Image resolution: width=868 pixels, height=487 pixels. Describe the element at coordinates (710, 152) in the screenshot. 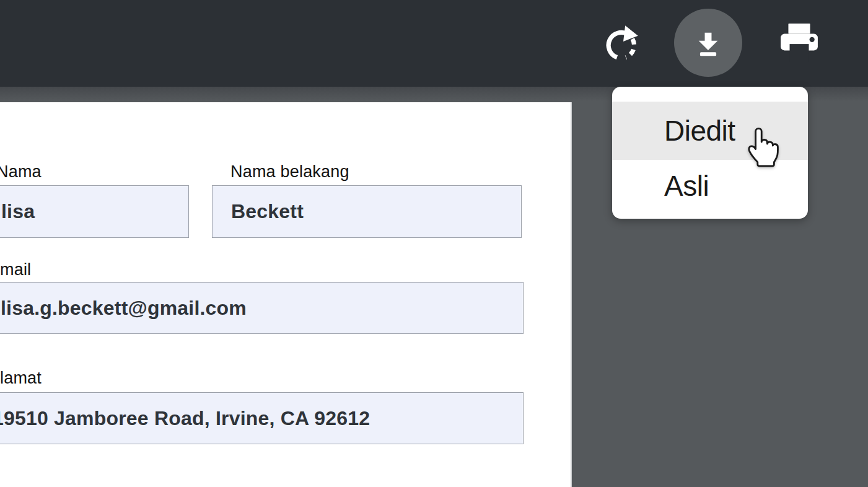

I see `download-options-menu: Diedit Asli` at that location.